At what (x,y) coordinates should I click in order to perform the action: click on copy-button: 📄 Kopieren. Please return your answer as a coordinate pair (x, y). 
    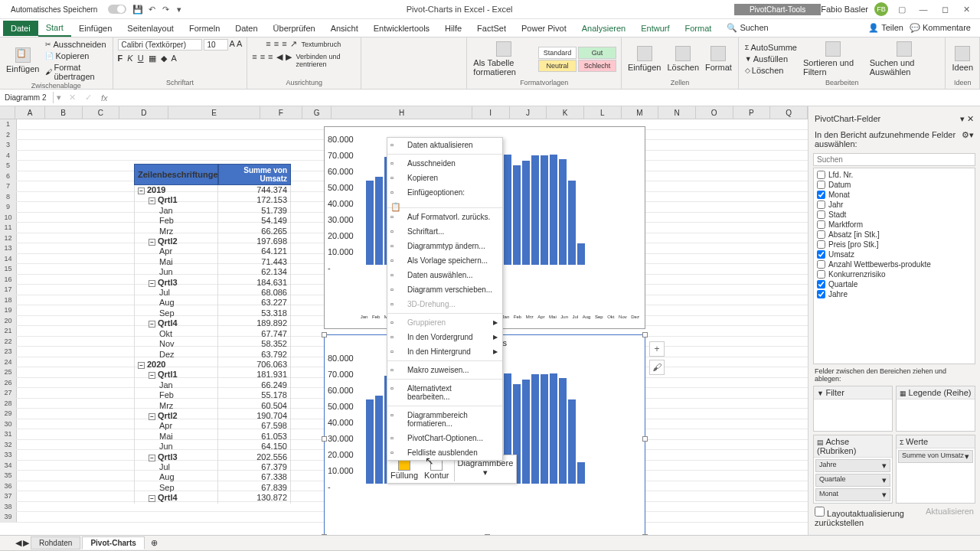
    Looking at the image, I should click on (75, 56).